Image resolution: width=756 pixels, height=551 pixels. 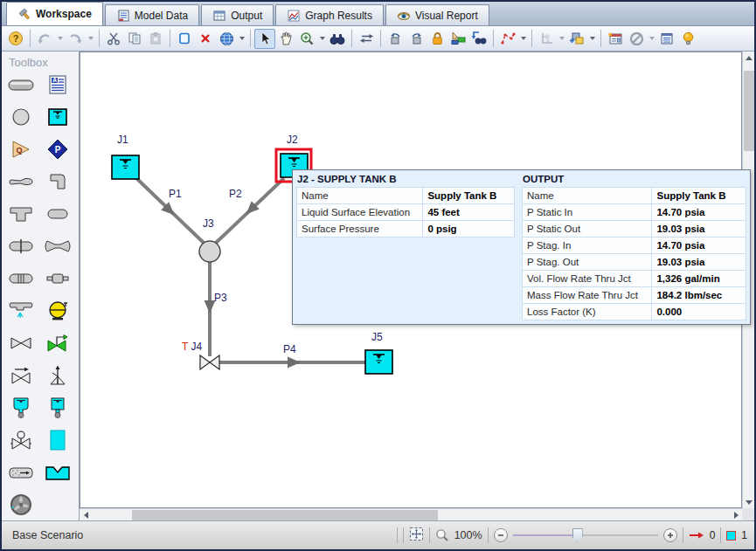 I want to click on assigned-pressure-tool: P, so click(x=58, y=149).